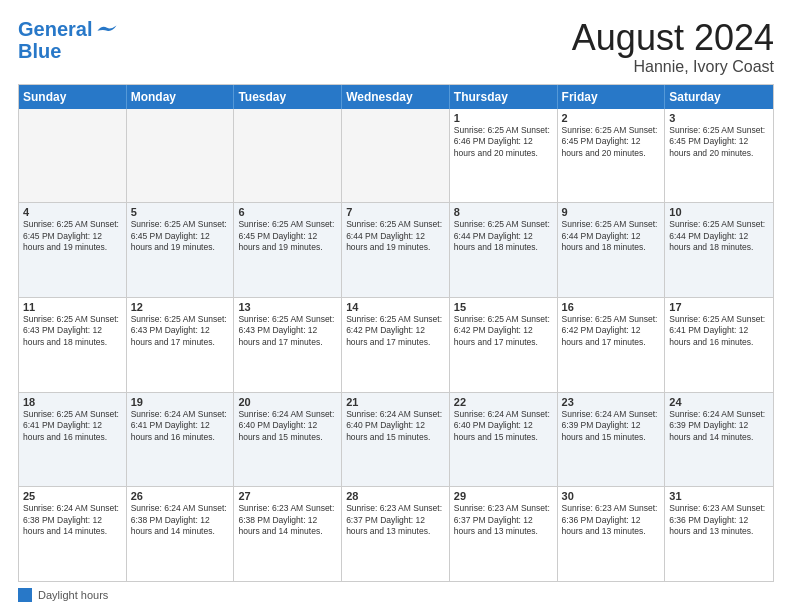  What do you see at coordinates (55, 40) in the screenshot?
I see `logo-text: General Blue` at bounding box center [55, 40].